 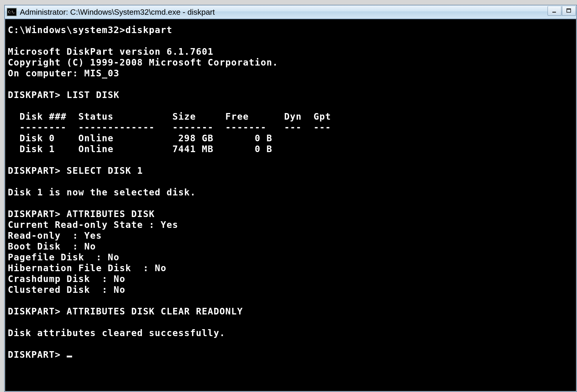 I want to click on cursor, so click(x=69, y=357).